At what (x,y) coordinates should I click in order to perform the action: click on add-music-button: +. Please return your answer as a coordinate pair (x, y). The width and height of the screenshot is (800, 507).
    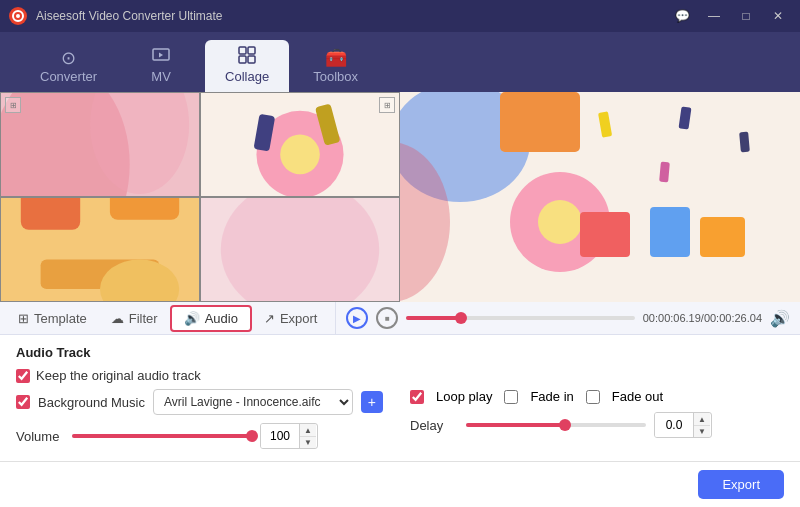
    Looking at the image, I should click on (372, 402).